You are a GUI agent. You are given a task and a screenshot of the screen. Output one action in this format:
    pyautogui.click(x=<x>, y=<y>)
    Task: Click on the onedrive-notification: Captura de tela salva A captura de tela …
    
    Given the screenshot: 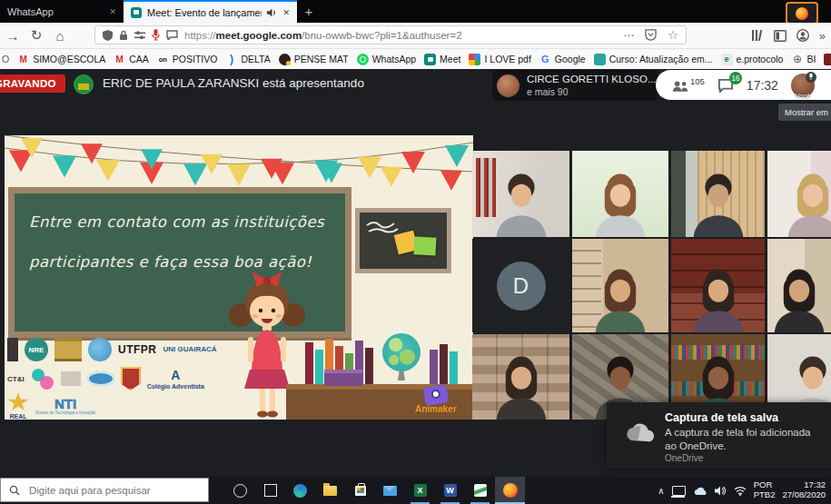 What is the action you would take?
    pyautogui.click(x=719, y=436)
    